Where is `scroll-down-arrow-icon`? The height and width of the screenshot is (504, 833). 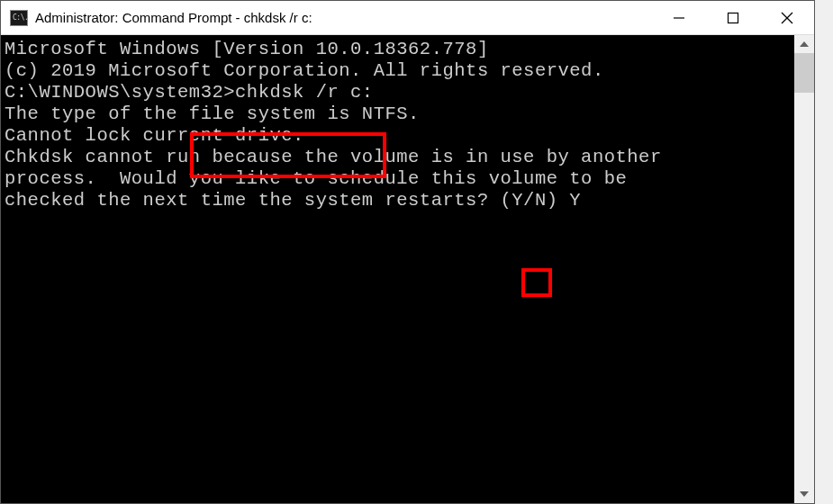 scroll-down-arrow-icon is located at coordinates (804, 494).